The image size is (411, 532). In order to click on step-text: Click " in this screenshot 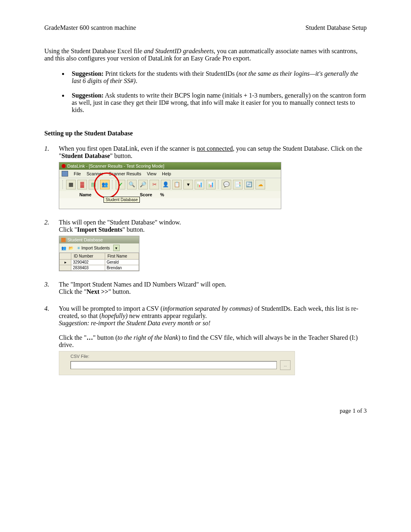, I will do `click(68, 230)`.